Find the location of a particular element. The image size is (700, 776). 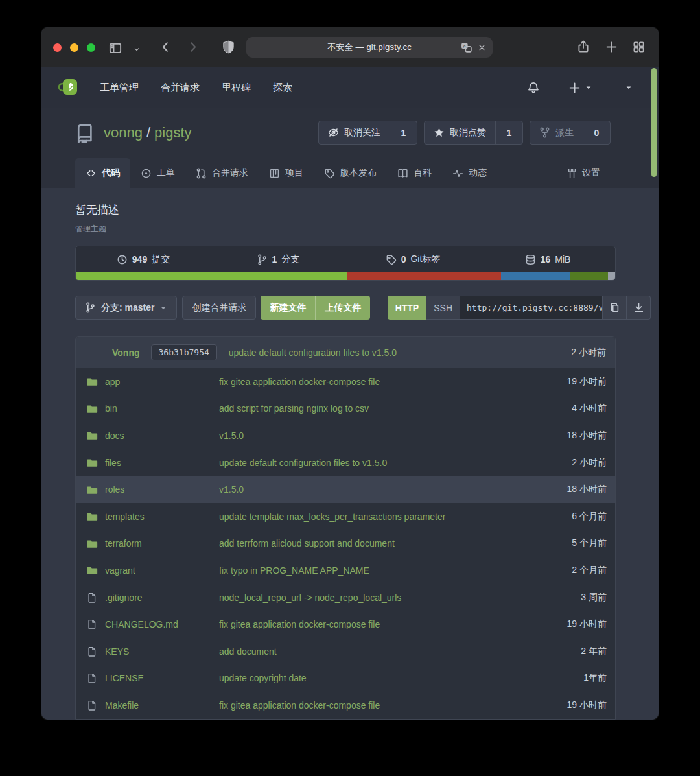

new-tab-button is located at coordinates (612, 47).